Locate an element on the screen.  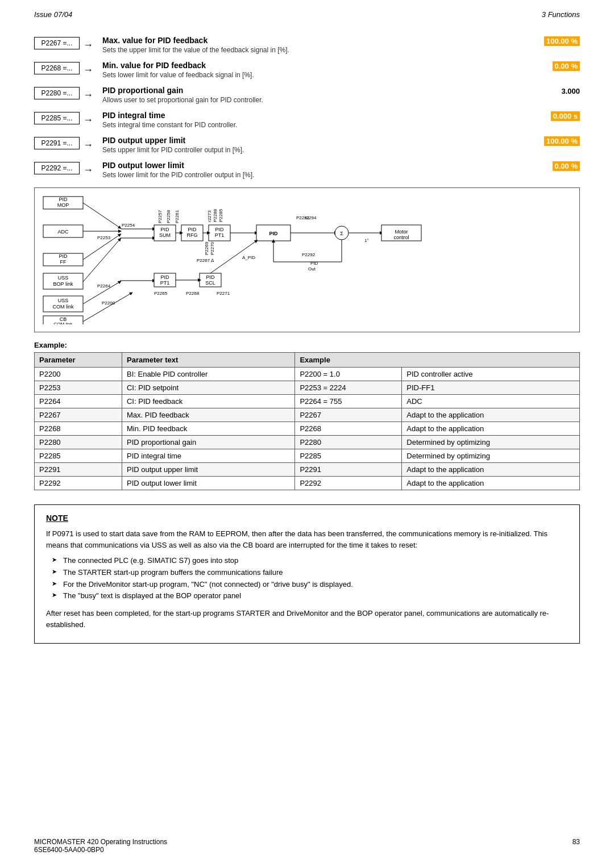
svg-text: P2253 is located at coordinates (104, 237).